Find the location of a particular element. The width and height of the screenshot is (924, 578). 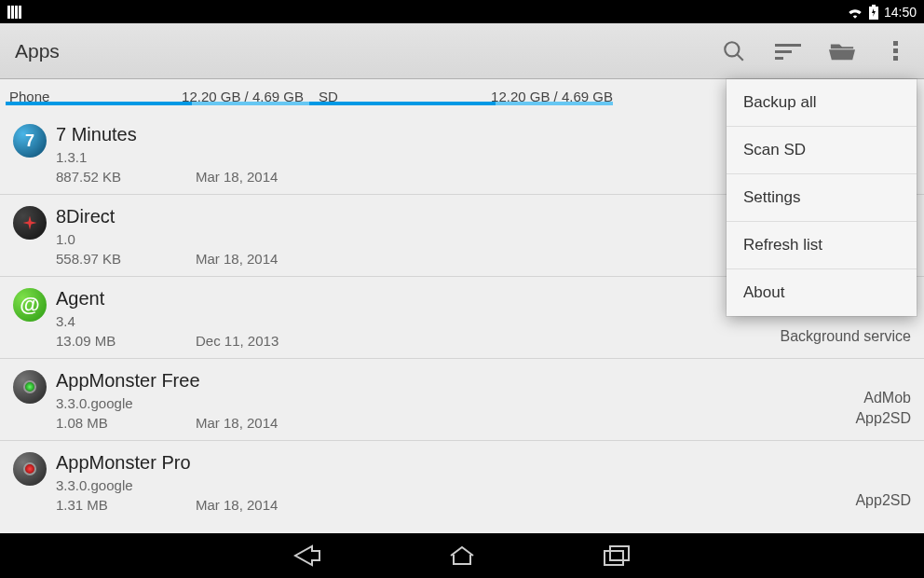

system-nav-bar is located at coordinates (462, 556).